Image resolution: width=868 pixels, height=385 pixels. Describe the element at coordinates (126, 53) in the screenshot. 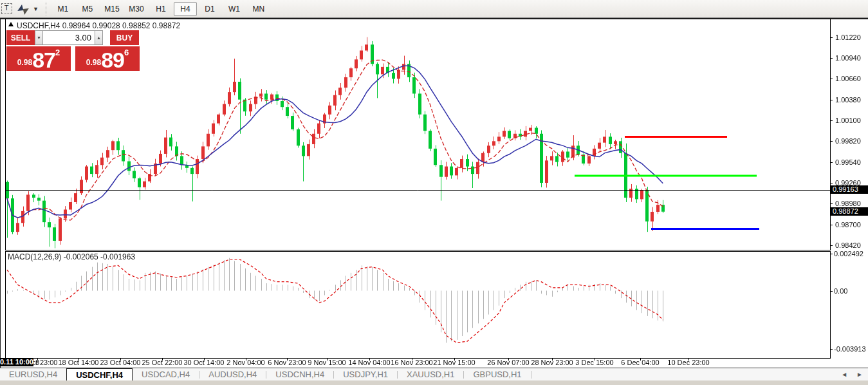

I see `buy-price-pip-digit: 6` at that location.